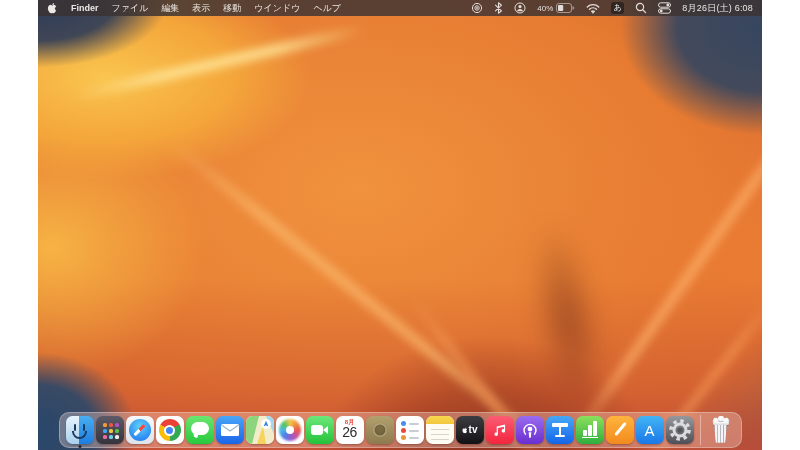 The height and width of the screenshot is (450, 800). What do you see at coordinates (170, 8) in the screenshot?
I see `menu-edit: 編集` at bounding box center [170, 8].